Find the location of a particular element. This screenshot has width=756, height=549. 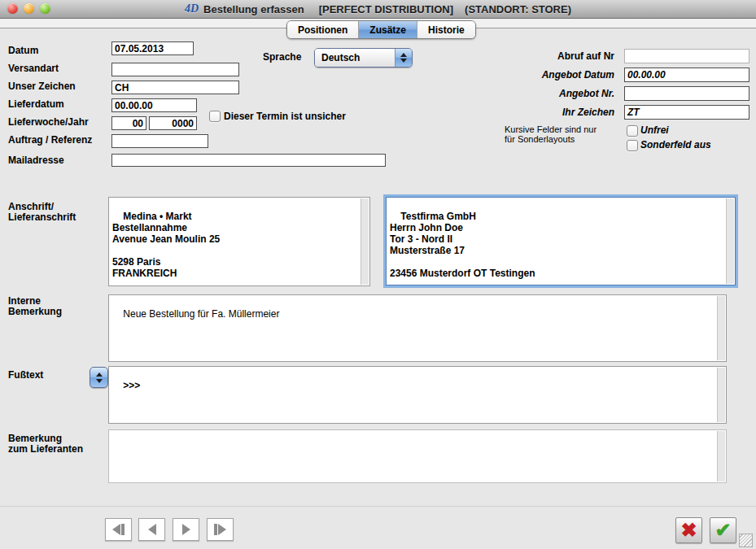

anschrift-scrollbar is located at coordinates (730, 241).